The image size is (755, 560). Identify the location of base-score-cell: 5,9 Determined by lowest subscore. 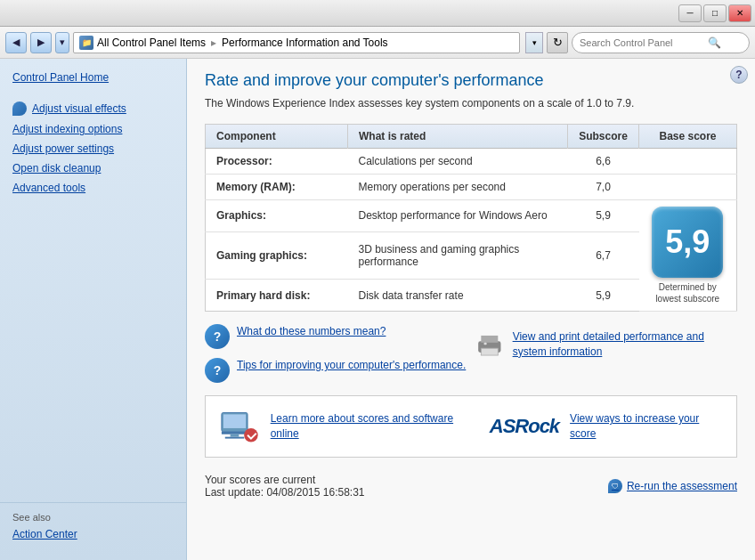
(688, 256).